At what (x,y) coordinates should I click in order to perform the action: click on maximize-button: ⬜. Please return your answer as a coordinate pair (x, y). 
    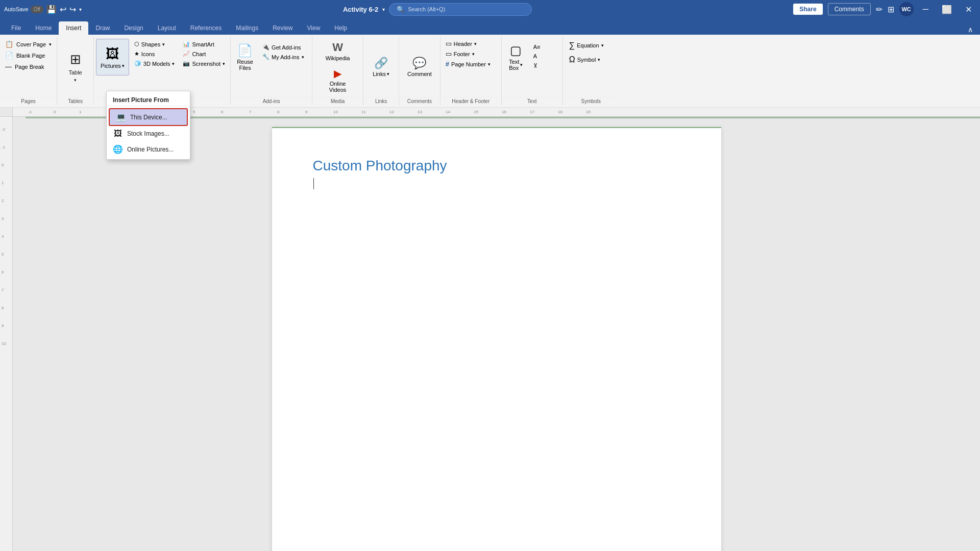
    Looking at the image, I should click on (947, 9).